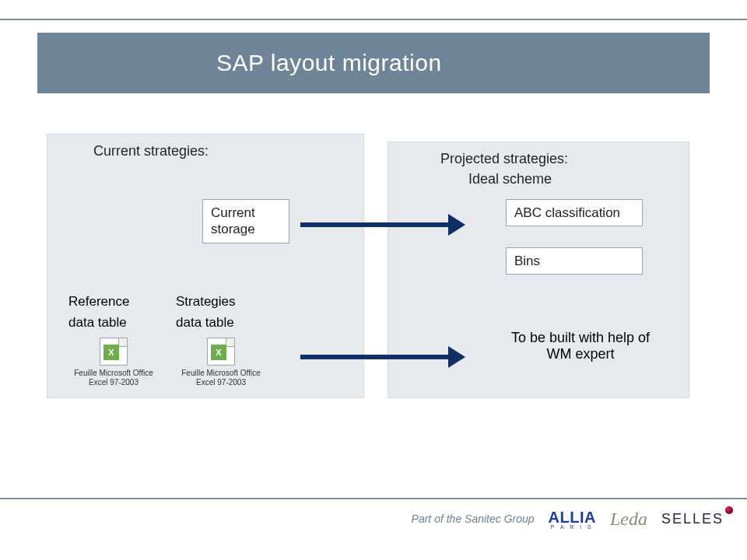 This screenshot has height=560, width=747. I want to click on slide-title: SAP layout migration, so click(329, 63).